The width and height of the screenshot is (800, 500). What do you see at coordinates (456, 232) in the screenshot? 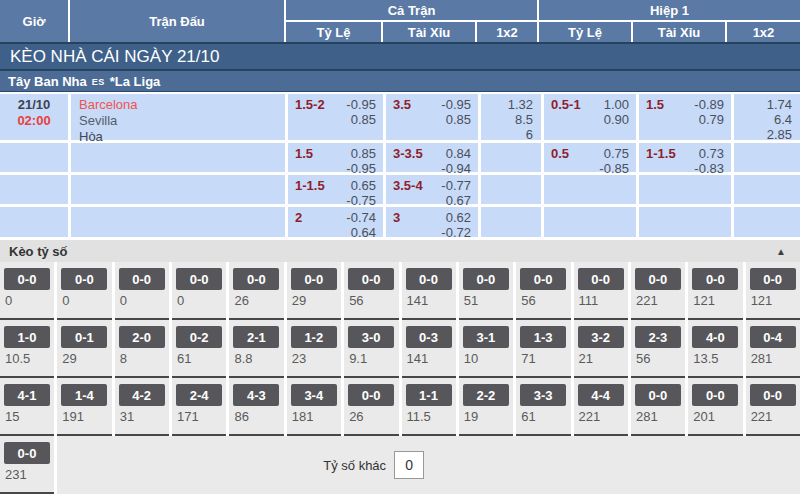
I see `odds-value: -0.72` at bounding box center [456, 232].